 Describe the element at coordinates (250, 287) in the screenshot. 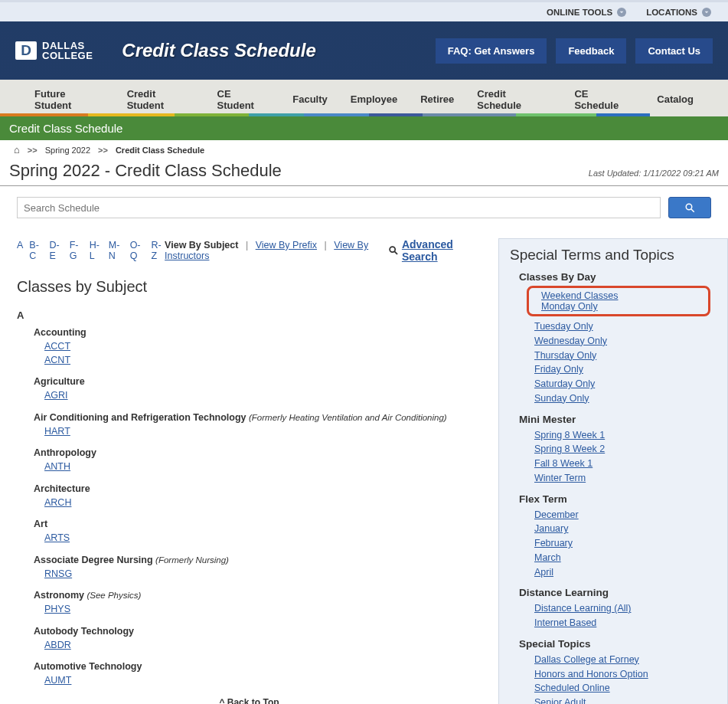

I see `subject-heading: Classes by Subject` at that location.